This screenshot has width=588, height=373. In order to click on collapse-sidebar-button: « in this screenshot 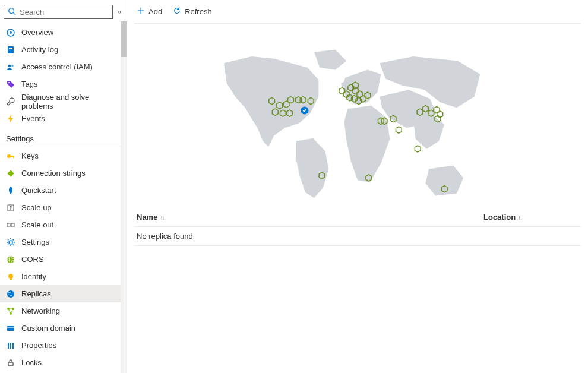, I will do `click(120, 12)`.